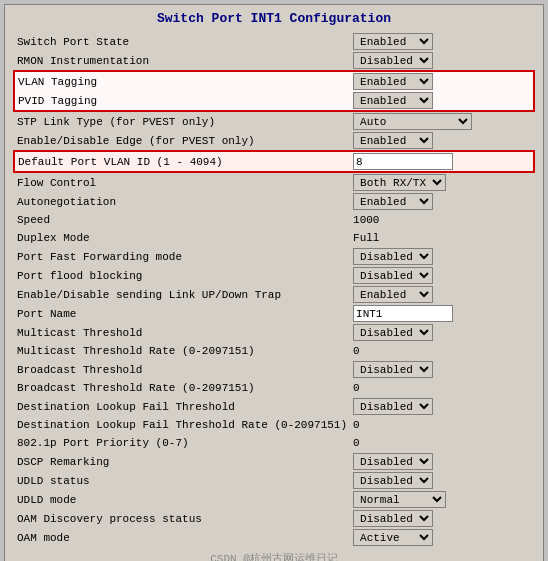 The height and width of the screenshot is (561, 548). Describe the element at coordinates (442, 121) in the screenshot. I see `row-value: AutoPoint-to-pointShared` at that location.